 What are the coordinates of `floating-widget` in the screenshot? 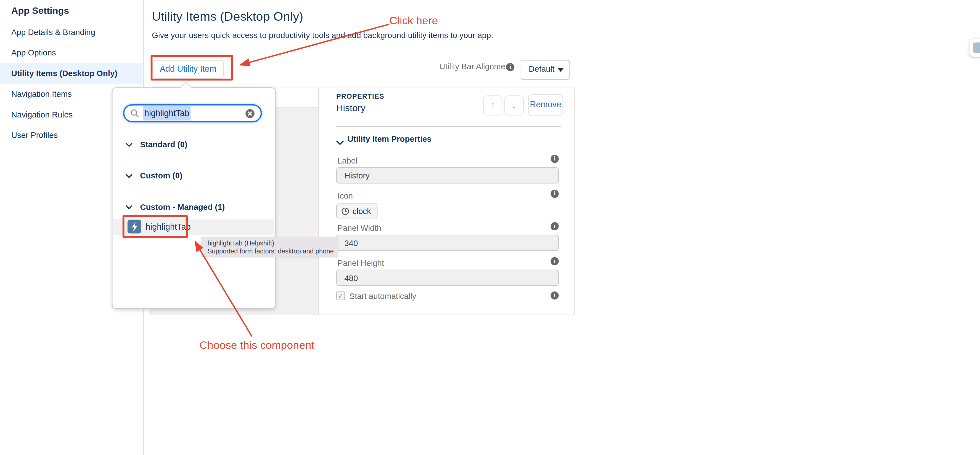 It's located at (975, 48).